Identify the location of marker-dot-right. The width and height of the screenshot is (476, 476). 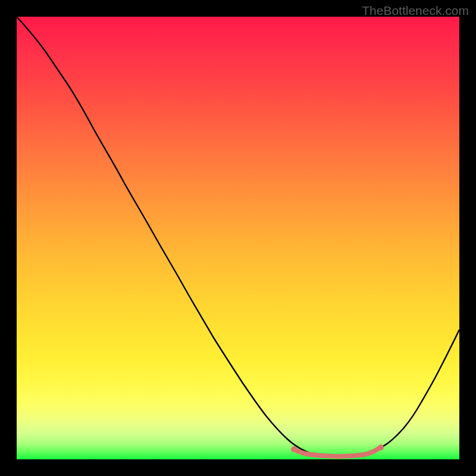
(381, 447).